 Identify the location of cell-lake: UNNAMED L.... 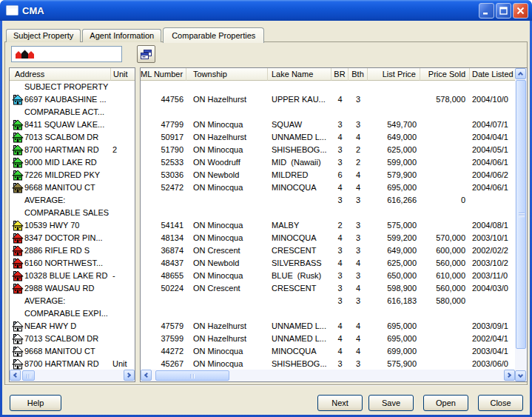
(300, 339).